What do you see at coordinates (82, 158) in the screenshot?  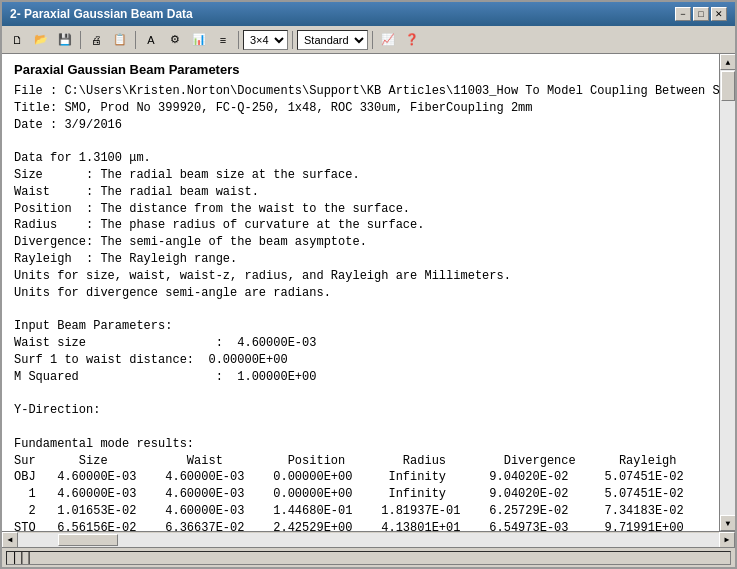 I see `data-wavelength: Data for 1.3100 μm.` at bounding box center [82, 158].